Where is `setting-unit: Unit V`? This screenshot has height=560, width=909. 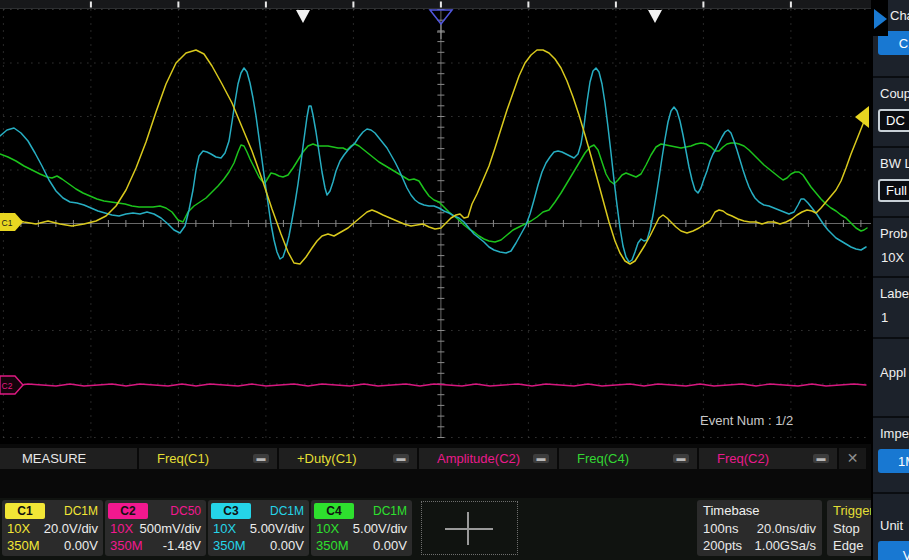
setting-unit: Unit V is located at coordinates (891, 539).